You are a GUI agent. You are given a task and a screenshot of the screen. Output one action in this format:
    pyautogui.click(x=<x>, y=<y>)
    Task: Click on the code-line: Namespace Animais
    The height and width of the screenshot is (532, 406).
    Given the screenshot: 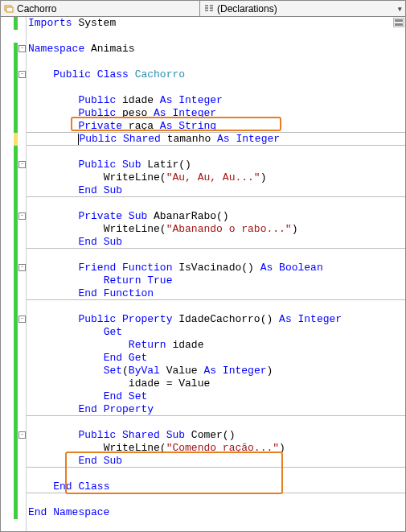 What is the action you would take?
    pyautogui.click(x=215, y=49)
    